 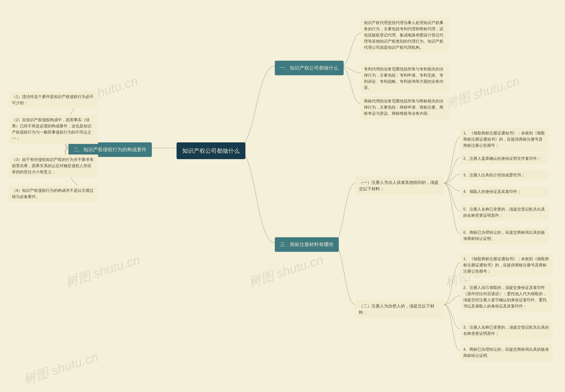 I want to click on branch-3-sub-1: （一）注册人为法人或者其他组织的，须提交以下材料：, so click(x=400, y=186).